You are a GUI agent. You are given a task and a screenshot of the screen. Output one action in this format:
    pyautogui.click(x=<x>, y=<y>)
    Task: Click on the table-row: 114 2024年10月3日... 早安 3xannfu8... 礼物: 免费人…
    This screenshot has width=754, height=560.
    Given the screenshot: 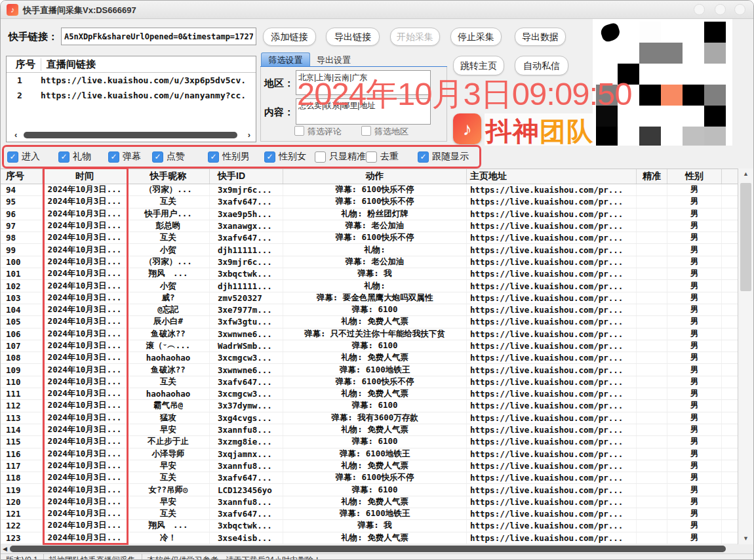 What is the action you would take?
    pyautogui.click(x=370, y=430)
    